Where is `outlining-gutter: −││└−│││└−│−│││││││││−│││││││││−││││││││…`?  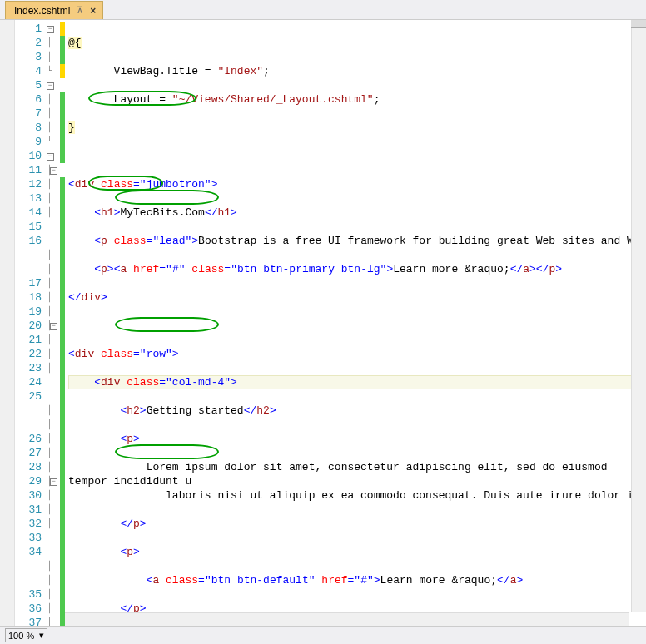
outlining-gutter: −││└−│││└−│−│││││││││−│││││││││−││││││││… is located at coordinates (53, 323).